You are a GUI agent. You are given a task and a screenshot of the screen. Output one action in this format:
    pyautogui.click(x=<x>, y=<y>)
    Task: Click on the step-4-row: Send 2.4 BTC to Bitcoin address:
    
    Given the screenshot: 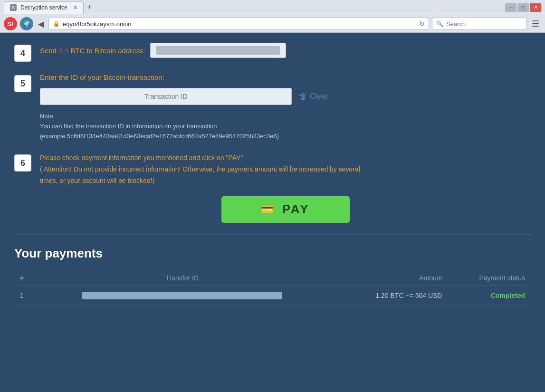 What is the action you would take?
    pyautogui.click(x=285, y=50)
    